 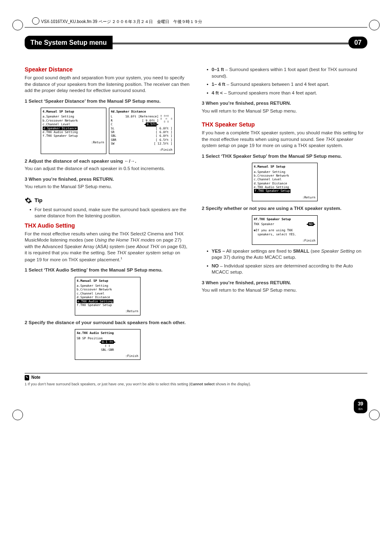 What do you see at coordinates (142, 136) in the screenshot?
I see `osd-line: SBL[ 6.0ft ]` at bounding box center [142, 136].